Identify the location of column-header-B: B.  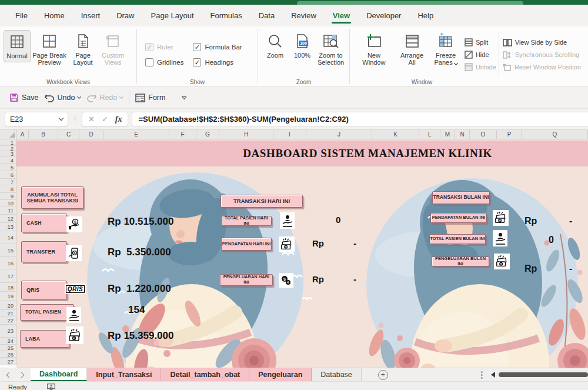
(44, 135).